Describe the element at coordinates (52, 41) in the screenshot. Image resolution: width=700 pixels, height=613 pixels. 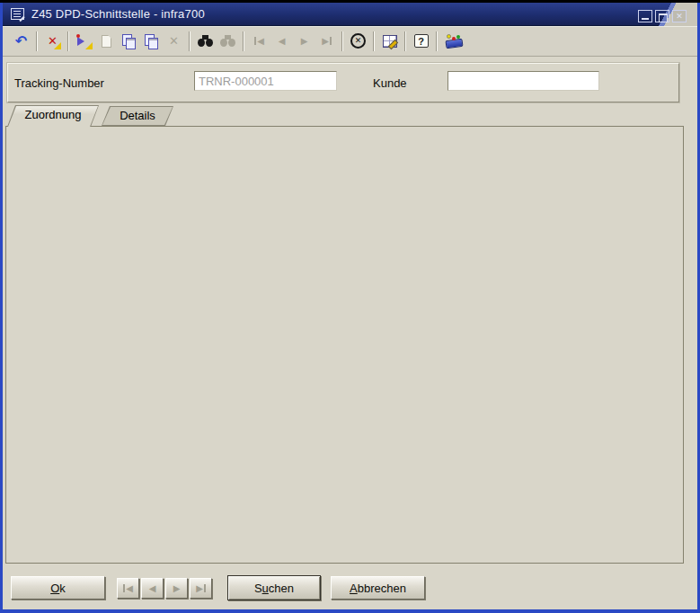
I see `delete-record-button: ✕` at that location.